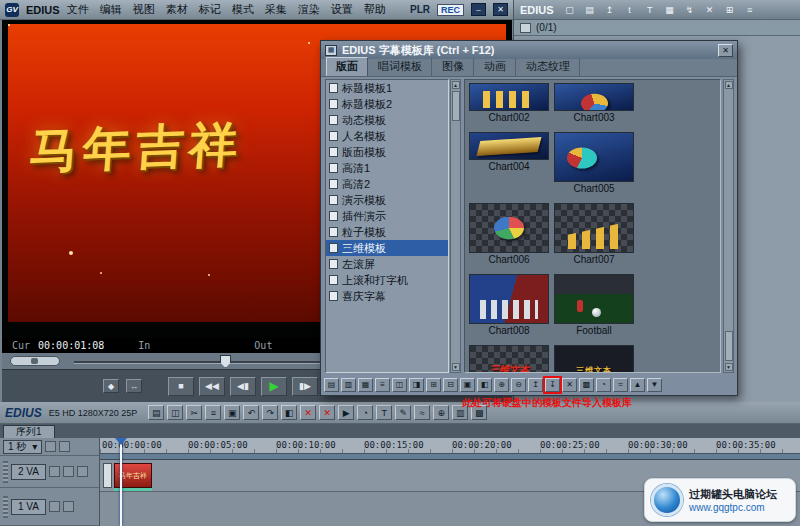 Image resolution: width=800 pixels, height=526 pixels. Describe the element at coordinates (384, 412) in the screenshot. I see `title-tool-icon: T` at that location.